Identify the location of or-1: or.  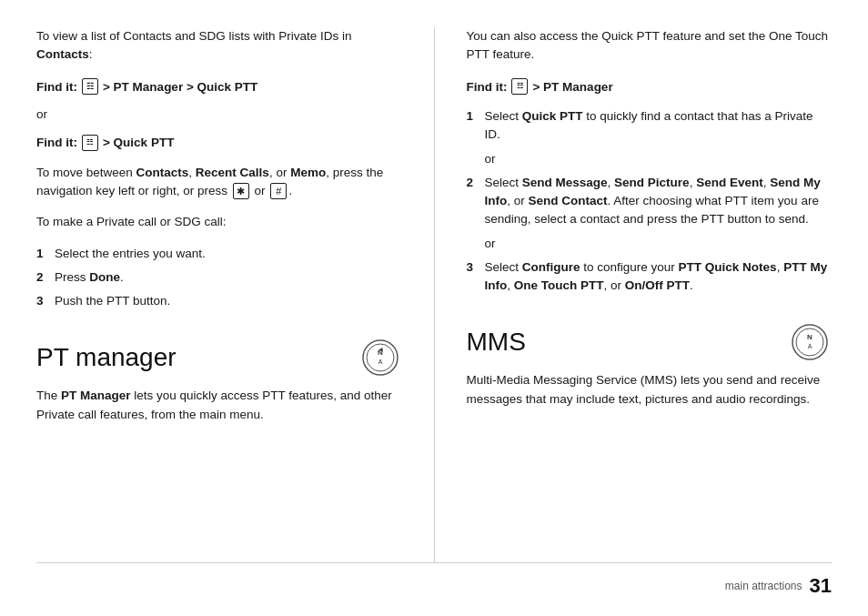
(219, 115).